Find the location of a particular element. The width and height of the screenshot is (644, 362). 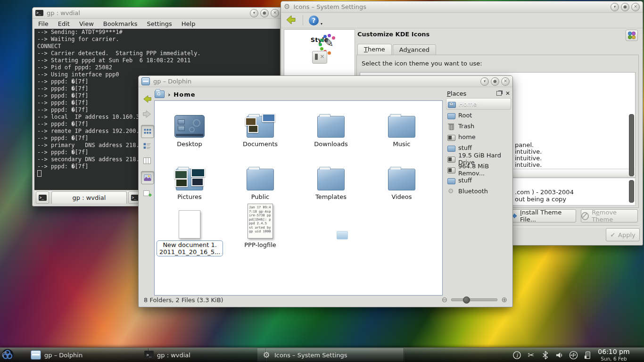

zoom-out-icon: ⊖ is located at coordinates (445, 300).